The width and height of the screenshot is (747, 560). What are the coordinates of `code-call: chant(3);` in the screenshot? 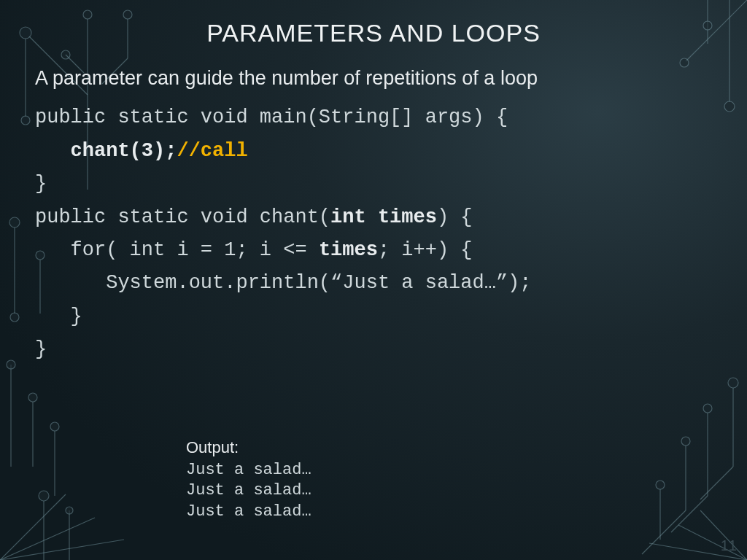 It's located at (124, 151).